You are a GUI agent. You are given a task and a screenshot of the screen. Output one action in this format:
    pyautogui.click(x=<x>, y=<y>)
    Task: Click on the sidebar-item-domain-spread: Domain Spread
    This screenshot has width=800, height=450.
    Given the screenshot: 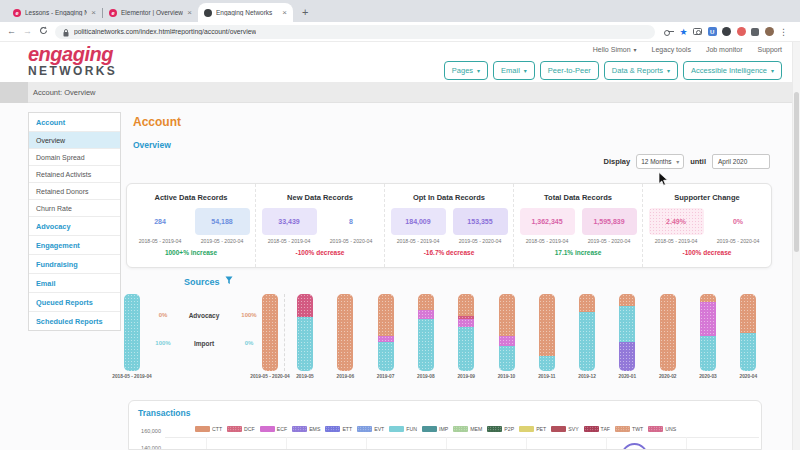 What is the action you would take?
    pyautogui.click(x=74, y=158)
    